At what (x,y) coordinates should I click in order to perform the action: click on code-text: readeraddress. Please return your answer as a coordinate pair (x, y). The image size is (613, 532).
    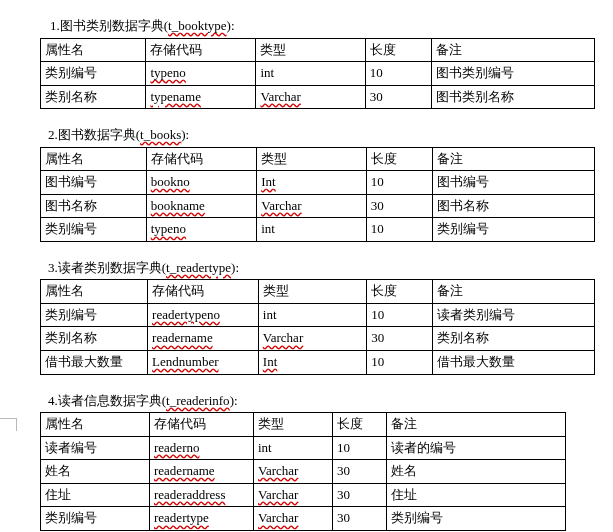
    Looking at the image, I should click on (190, 494).